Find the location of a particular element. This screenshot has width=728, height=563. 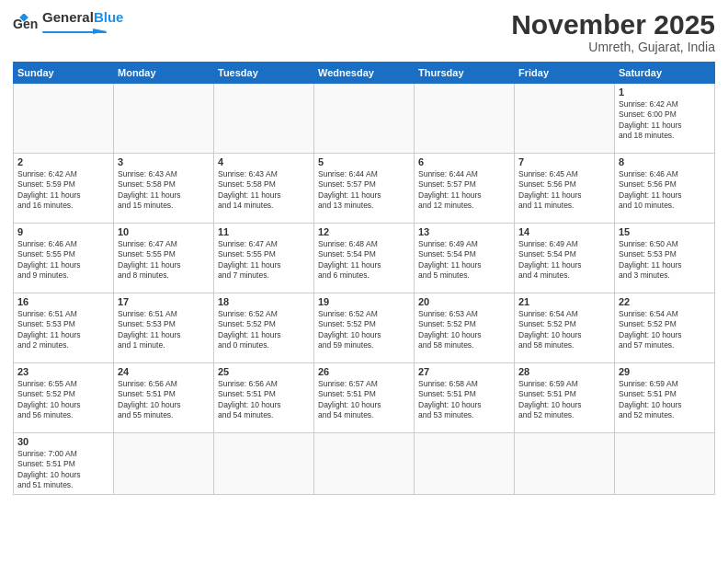

day-number: 1 is located at coordinates (665, 92).